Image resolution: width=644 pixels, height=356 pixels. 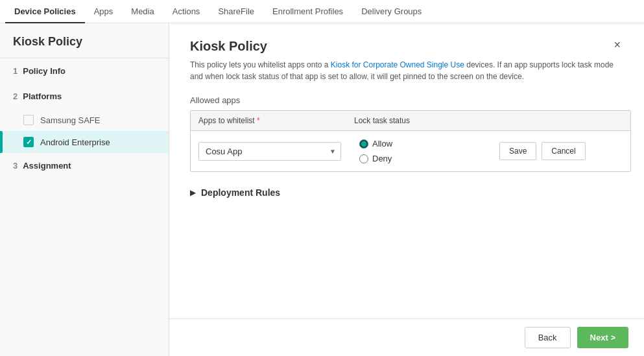 I want to click on nav-media: Media, so click(x=143, y=12).